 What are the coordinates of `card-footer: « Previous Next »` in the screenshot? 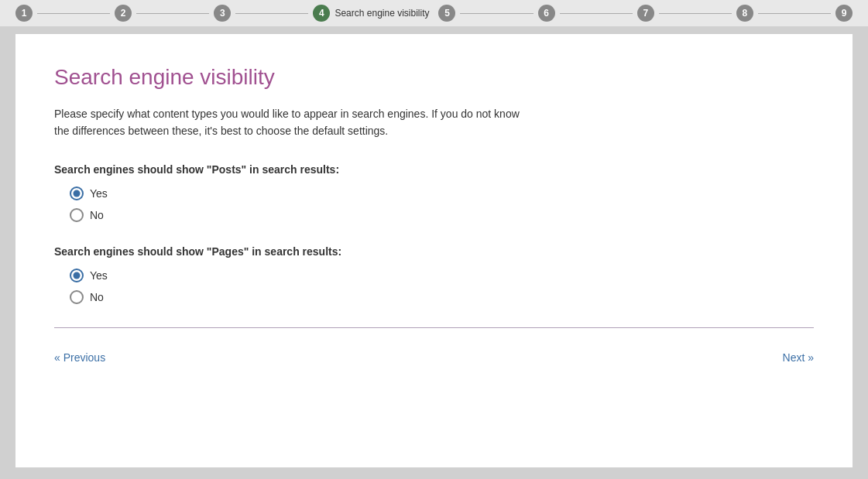 It's located at (434, 354).